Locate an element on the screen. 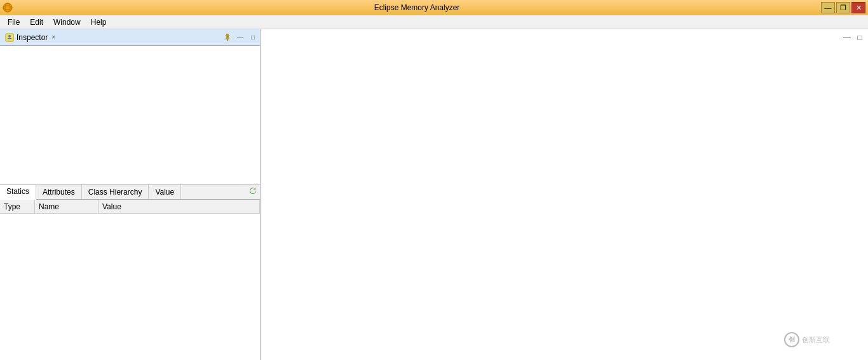 The height and width of the screenshot is (360, 868). tab-statics: Statics is located at coordinates (18, 192).